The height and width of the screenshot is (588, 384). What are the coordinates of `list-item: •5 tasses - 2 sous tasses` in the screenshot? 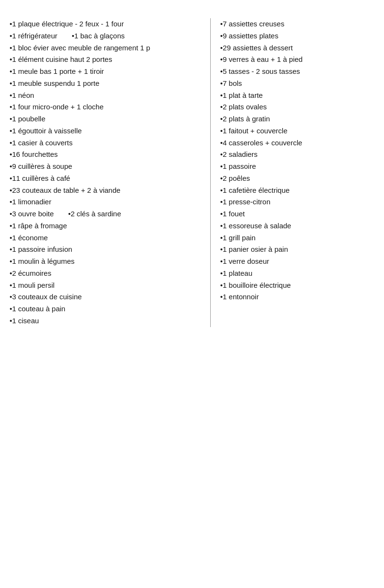 It's located at (298, 72).